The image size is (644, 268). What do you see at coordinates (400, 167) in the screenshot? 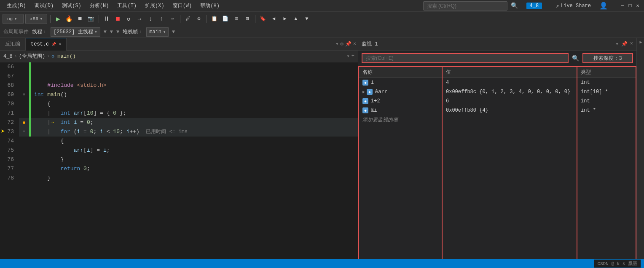
I see `watch-name-col: 名称 ◆ i ▶ ◆ &arr ◆ i+2` at bounding box center [400, 167].